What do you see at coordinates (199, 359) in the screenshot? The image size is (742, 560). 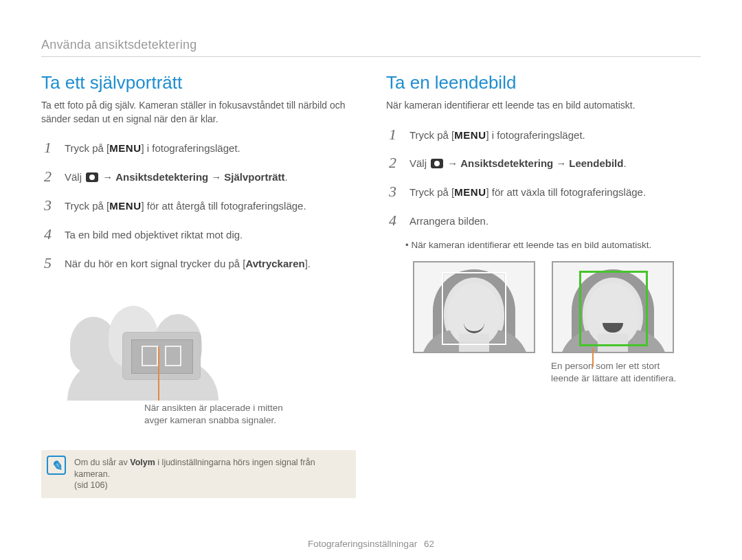 I see `selfie-illustration: När ansikten är placerade i mitten avger…` at bounding box center [199, 359].